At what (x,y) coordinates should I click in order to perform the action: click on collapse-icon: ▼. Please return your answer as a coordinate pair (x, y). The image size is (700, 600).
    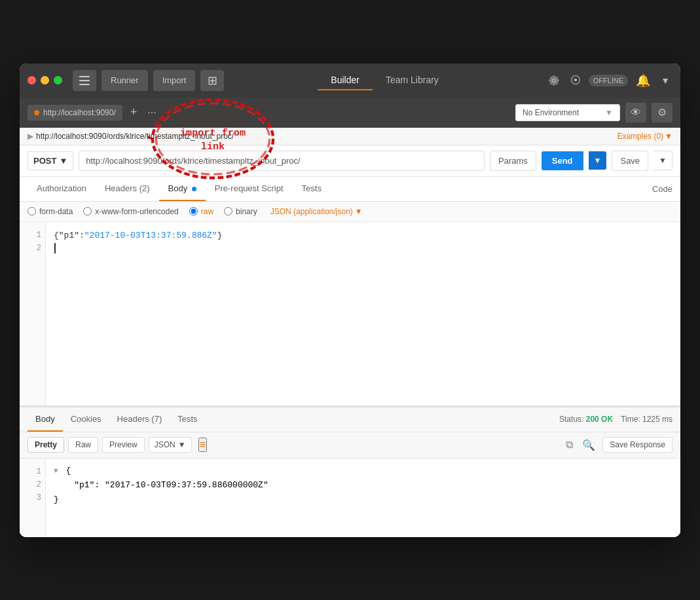
    Looking at the image, I should click on (56, 471).